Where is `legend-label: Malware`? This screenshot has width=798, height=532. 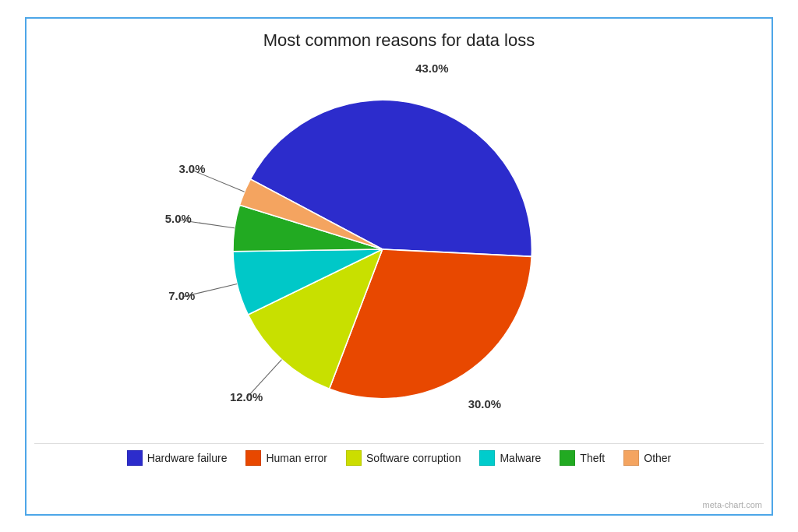
legend-label: Malware is located at coordinates (521, 458).